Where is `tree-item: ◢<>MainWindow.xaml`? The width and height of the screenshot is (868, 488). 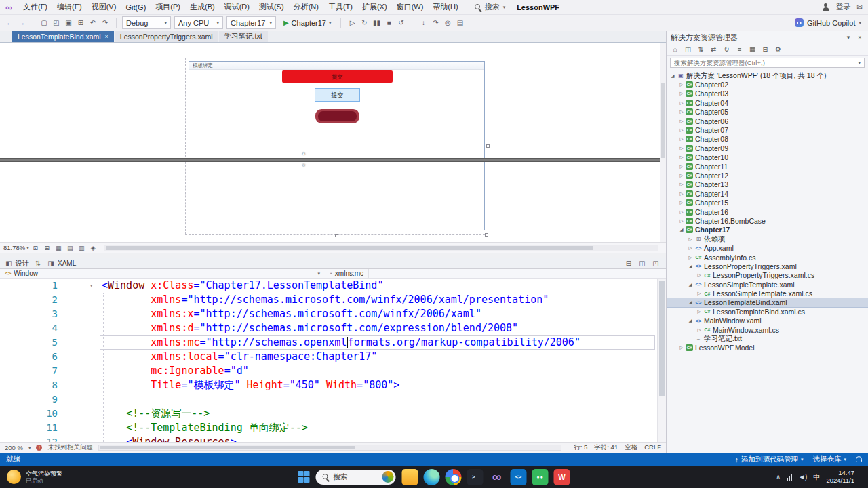
tree-item: ◢<>MainWindow.xaml is located at coordinates (768, 321).